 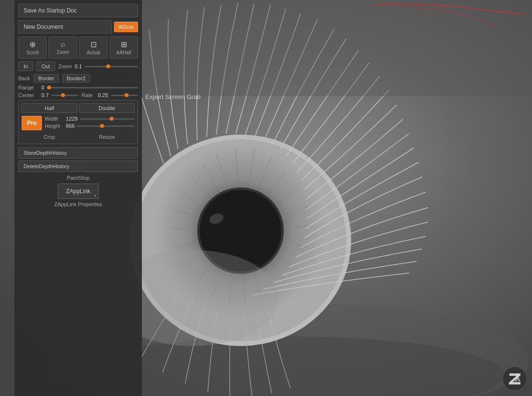 I want to click on range-thumb, so click(x=49, y=87).